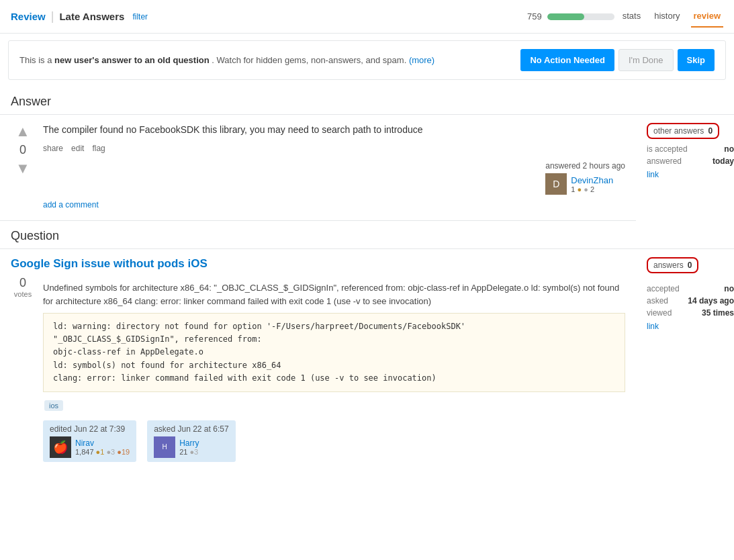 Image resolution: width=734 pixels, height=560 pixels. What do you see at coordinates (334, 340) in the screenshot?
I see `code-line-2: "_OBJC_CLASS_$_GIDSignIn", referenced fr…` at bounding box center [334, 340].